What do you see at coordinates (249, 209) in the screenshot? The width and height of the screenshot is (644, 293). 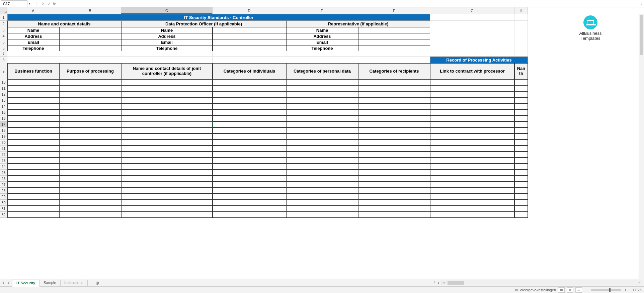 I see `cell-D31` at bounding box center [249, 209].